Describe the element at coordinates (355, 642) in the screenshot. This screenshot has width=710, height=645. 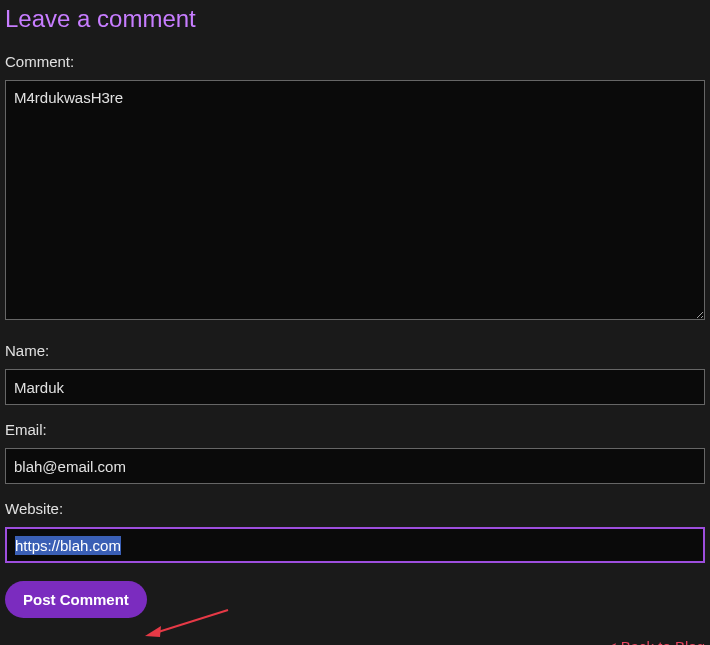
I see `back-to-blog-link: < Back to Blog` at that location.